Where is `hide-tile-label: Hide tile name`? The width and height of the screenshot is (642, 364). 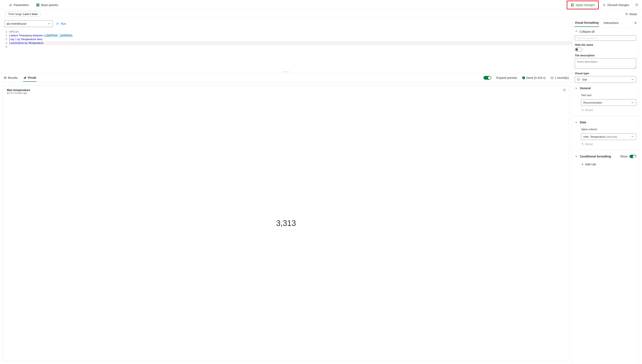
hide-tile-label: Hide tile name is located at coordinates (606, 45).